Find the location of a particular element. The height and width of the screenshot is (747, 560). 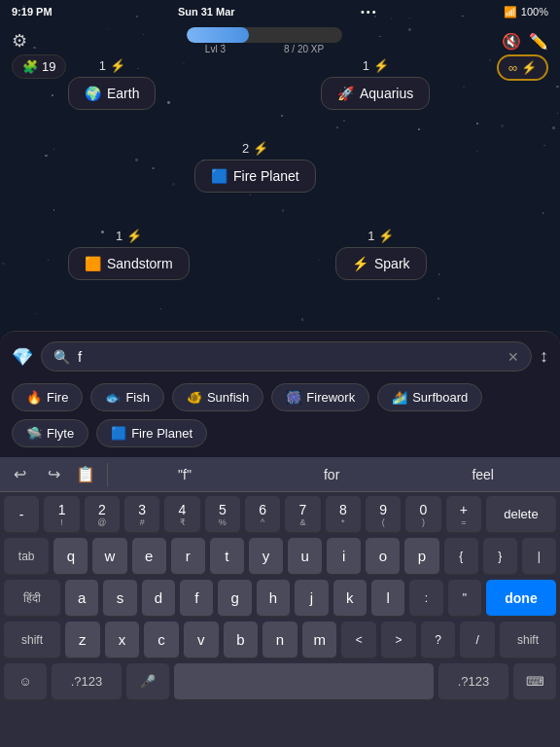

emoji-key: ☺ is located at coordinates (25, 682).